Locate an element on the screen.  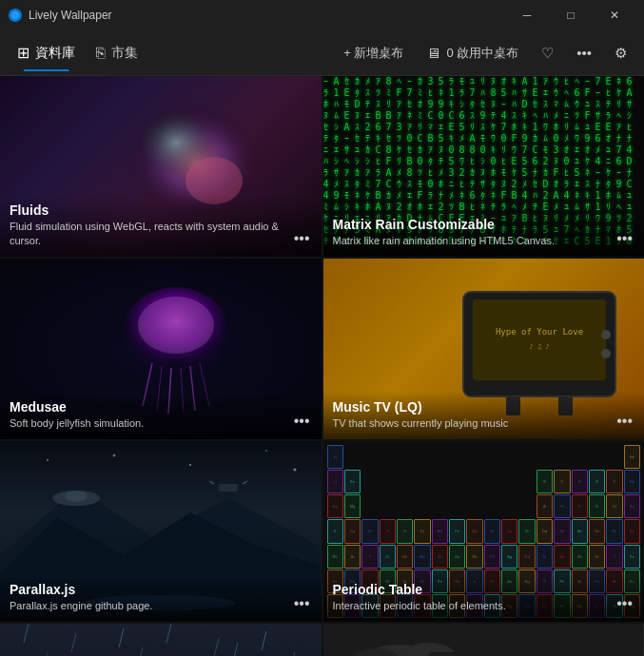
medusae-title: Medusae is located at coordinates (161, 407).